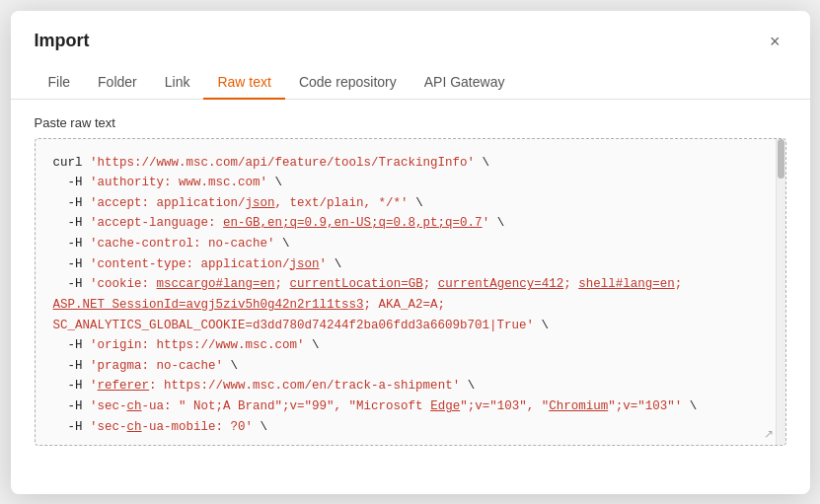 This screenshot has height=504, width=820. What do you see at coordinates (62, 41) in the screenshot?
I see `dialog-title: Import` at bounding box center [62, 41].